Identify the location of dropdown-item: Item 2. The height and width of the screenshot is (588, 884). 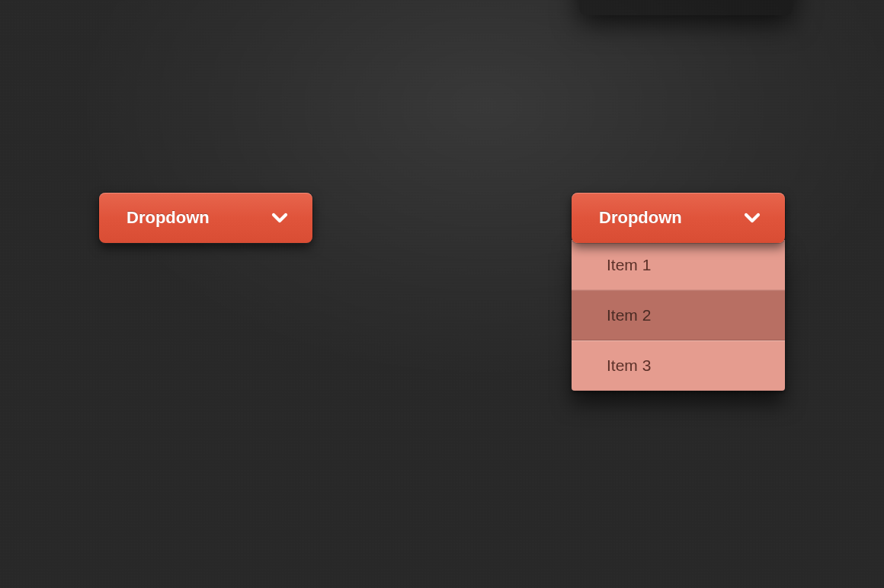
(678, 315).